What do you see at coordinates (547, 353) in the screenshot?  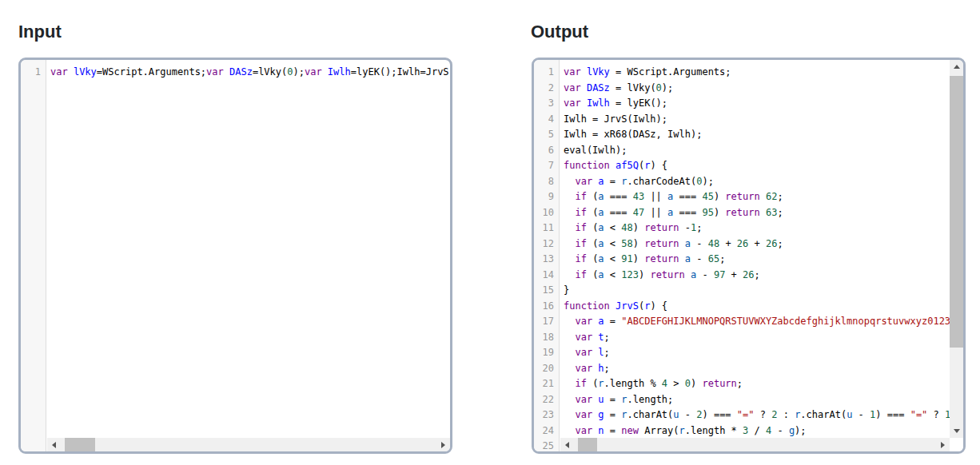 I see `line-number: 19` at bounding box center [547, 353].